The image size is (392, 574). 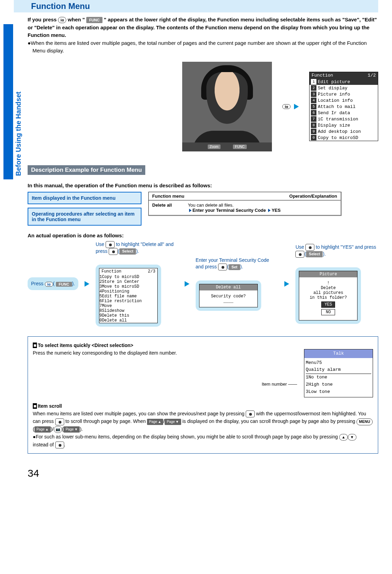 What do you see at coordinates (58, 429) in the screenshot?
I see `camera-key: 📷` at bounding box center [58, 429].